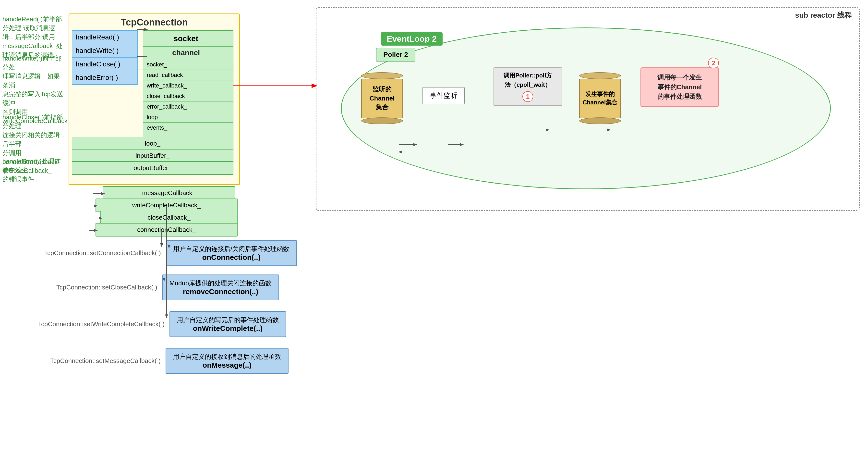 This screenshot has width=868, height=462. Describe the element at coordinates (105, 78) in the screenshot. I see `handle-error: handleError( )` at that location.